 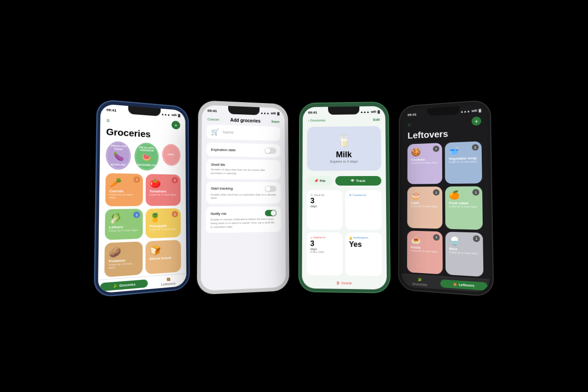 What do you see at coordinates (377, 120) in the screenshot?
I see `edit-button: Edit` at bounding box center [377, 120].